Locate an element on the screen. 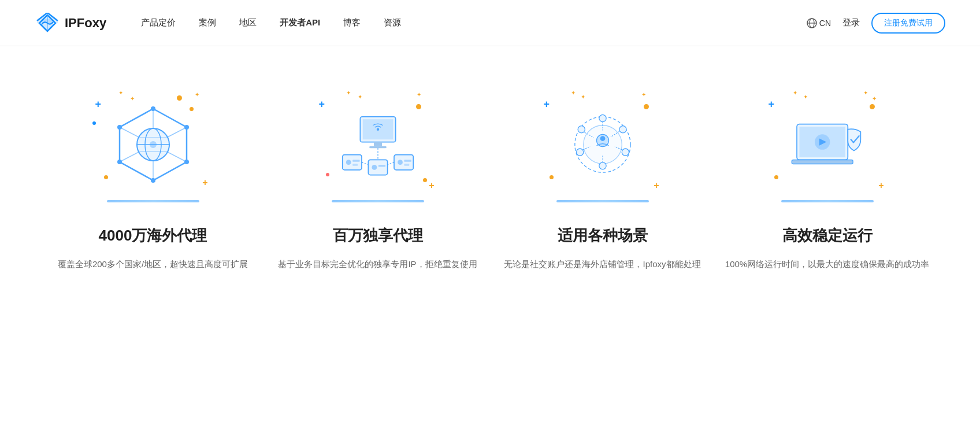 Image resolution: width=980 pixels, height=436 pixels. deco-spark-st3: ✦ is located at coordinates (866, 93).